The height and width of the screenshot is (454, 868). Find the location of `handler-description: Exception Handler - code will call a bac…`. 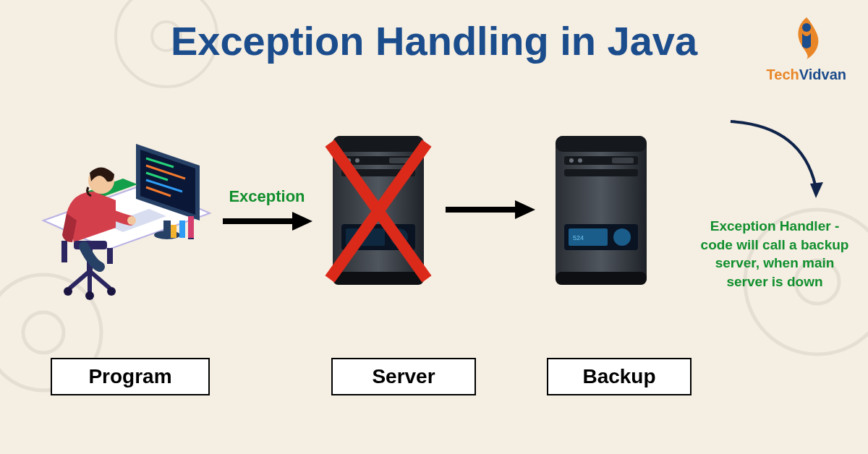

handler-description: Exception Handler - code will call a bac… is located at coordinates (775, 254).